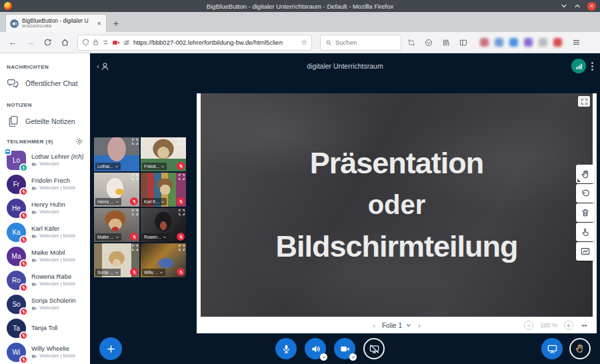 Image resolution: width=600 pixels, height=364 pixels. What do you see at coordinates (24, 168) in the screenshot?
I see `mic-on-badge` at bounding box center [24, 168].